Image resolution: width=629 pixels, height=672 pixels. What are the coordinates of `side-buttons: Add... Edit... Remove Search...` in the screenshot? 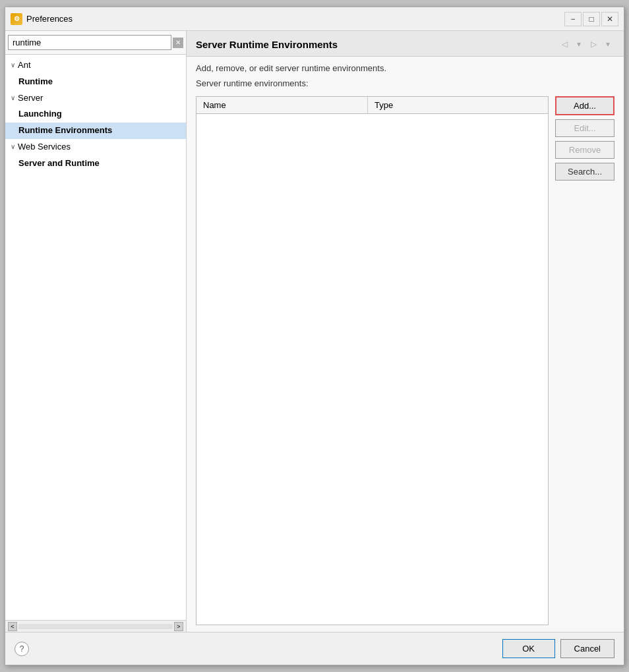 It's located at (585, 361).